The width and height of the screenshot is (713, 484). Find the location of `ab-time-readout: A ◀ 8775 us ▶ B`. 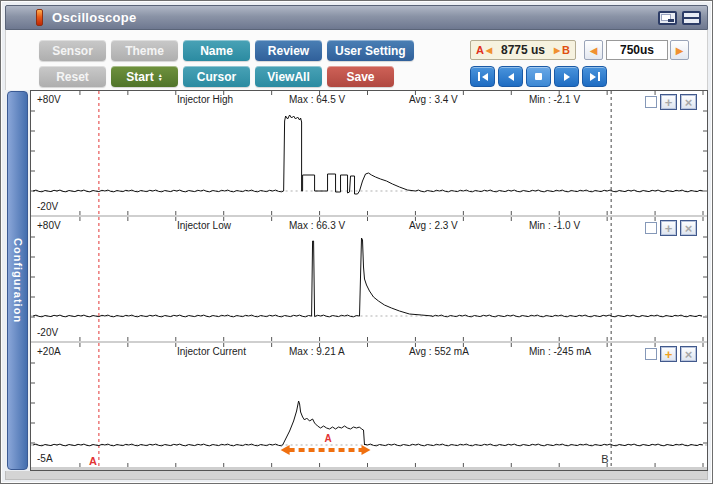

ab-time-readout: A ◀ 8775 us ▶ B is located at coordinates (523, 50).